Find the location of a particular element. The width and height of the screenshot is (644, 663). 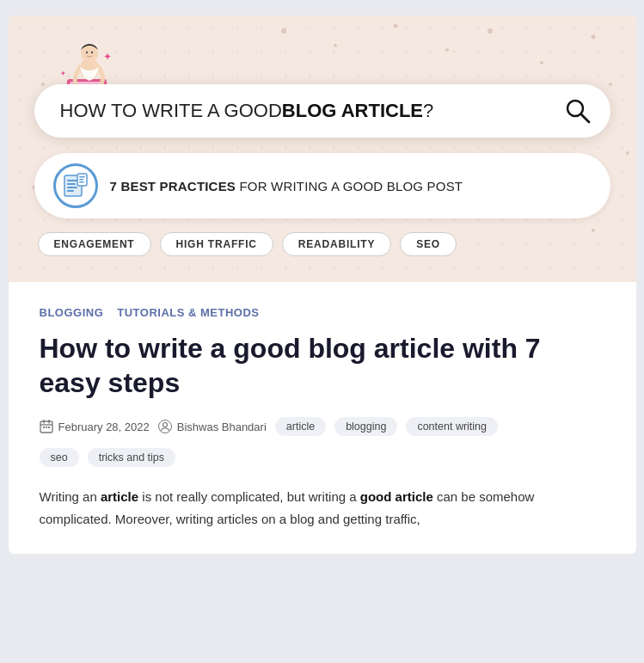

excerpt-bold1: article is located at coordinates (120, 497).